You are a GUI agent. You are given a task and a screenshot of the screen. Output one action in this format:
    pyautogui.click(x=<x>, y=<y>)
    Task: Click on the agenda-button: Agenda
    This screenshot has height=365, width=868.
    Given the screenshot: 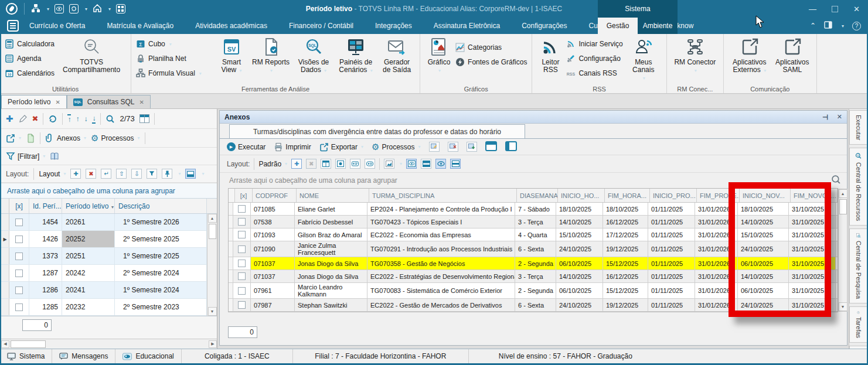 What is the action you would take?
    pyautogui.click(x=29, y=59)
    